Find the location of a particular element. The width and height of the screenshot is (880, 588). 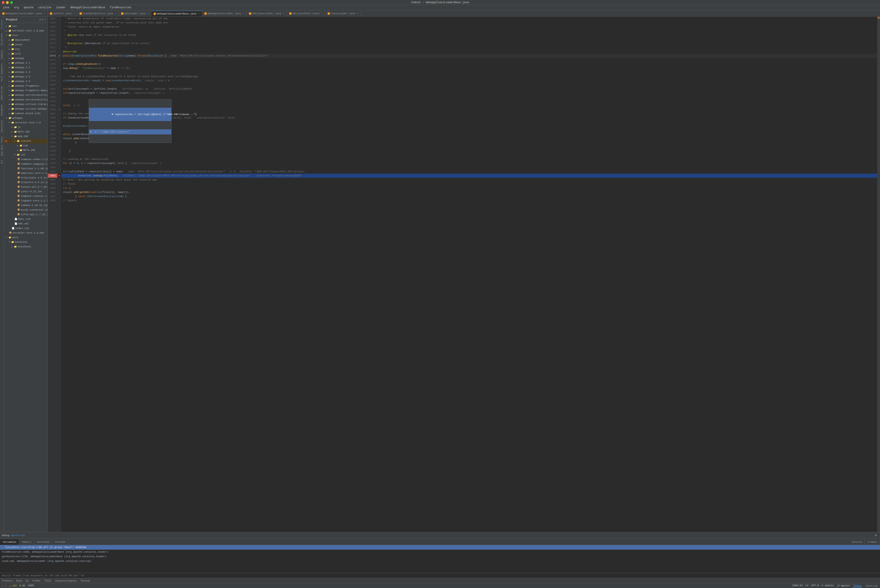

debug-tab-threads: Threads is located at coordinates (60, 542).